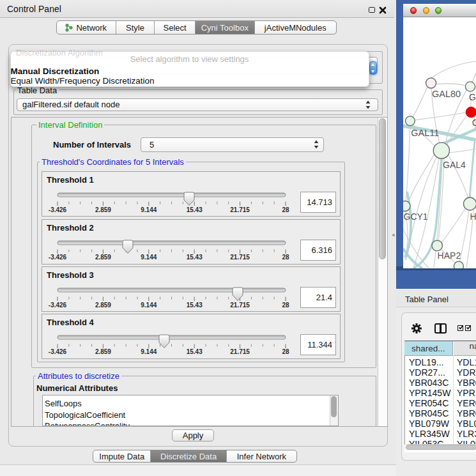 The image size is (476, 476). I want to click on svg-text: C, so click(474, 123).